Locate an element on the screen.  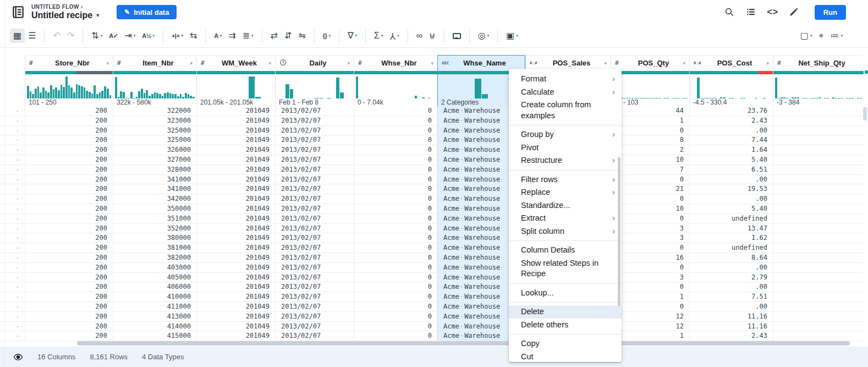
target-button: ◎▾ is located at coordinates (484, 36).